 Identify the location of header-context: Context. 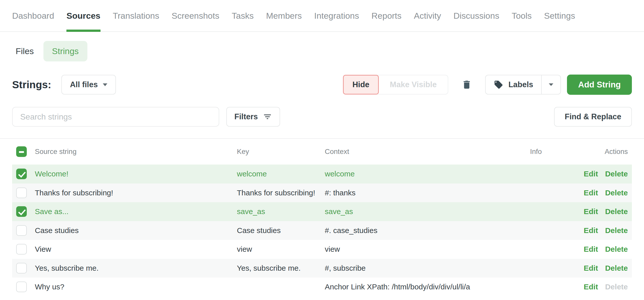
(414, 152).